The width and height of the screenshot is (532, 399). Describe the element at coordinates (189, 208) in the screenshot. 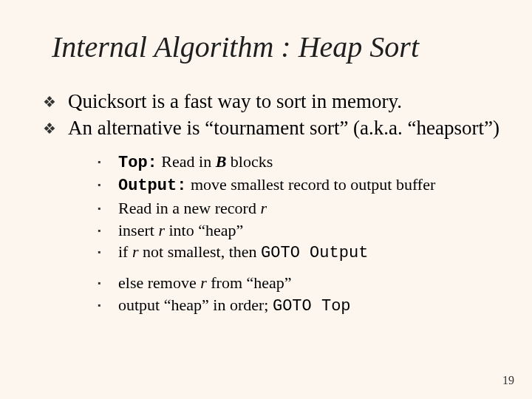

I see `text-fragment: Read in a new record` at that location.